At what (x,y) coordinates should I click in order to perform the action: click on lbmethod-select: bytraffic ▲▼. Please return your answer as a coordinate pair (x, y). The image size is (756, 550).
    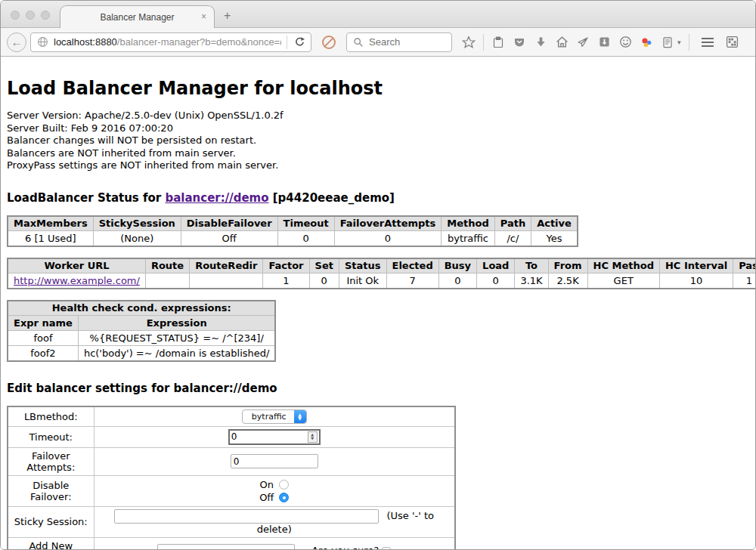
    Looking at the image, I should click on (274, 417).